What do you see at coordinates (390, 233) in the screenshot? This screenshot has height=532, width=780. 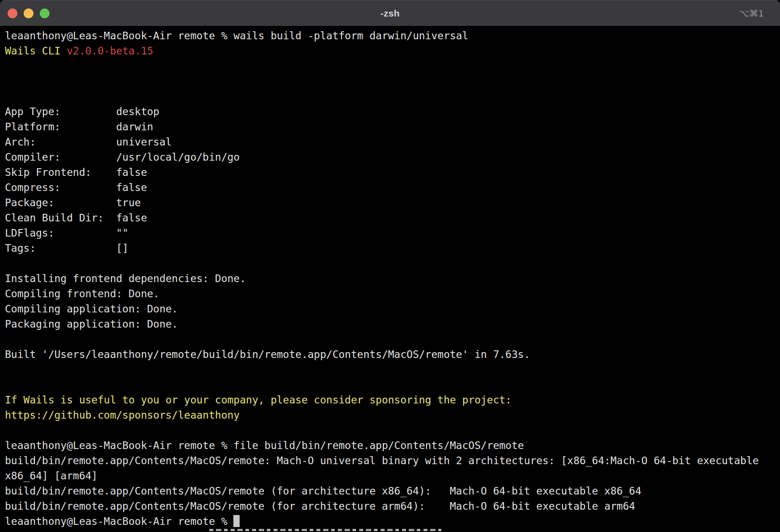 I see `config-row-ldflags: LDFlags: ""` at bounding box center [390, 233].